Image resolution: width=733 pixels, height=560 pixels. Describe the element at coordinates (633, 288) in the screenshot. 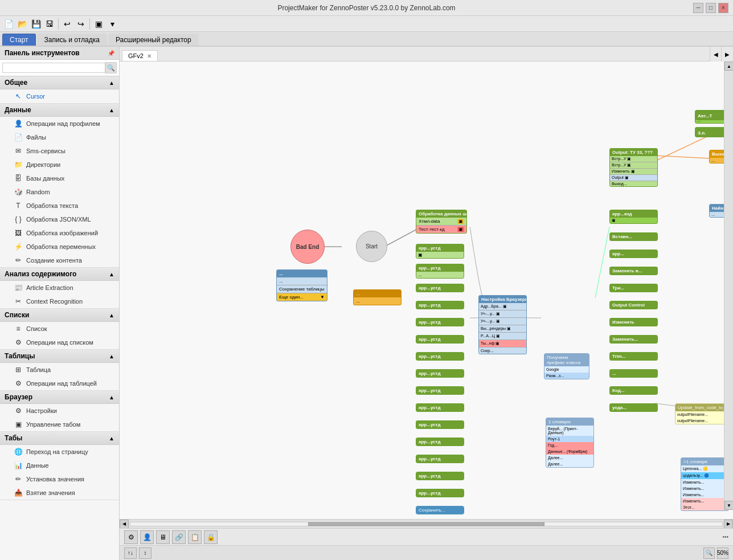

I see `node-r6: Три...` at that location.